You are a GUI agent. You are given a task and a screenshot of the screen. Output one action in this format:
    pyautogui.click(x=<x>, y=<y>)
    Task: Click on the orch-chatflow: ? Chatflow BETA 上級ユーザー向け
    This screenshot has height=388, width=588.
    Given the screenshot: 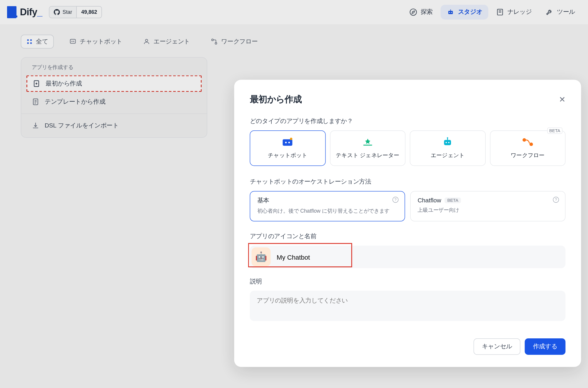 What is the action you would take?
    pyautogui.click(x=488, y=206)
    